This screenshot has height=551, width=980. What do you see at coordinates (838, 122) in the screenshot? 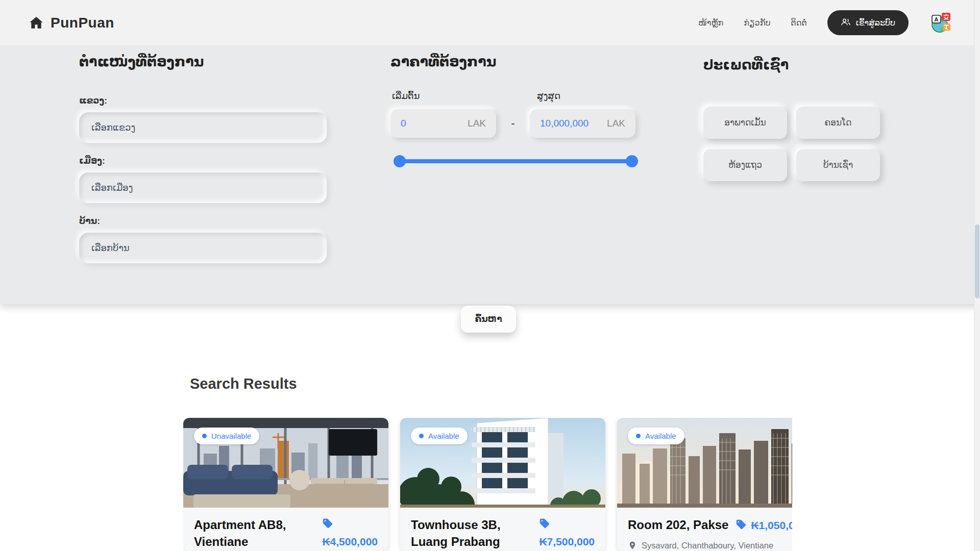
I see `type-condo-button: ຄອນໂດ` at bounding box center [838, 122].